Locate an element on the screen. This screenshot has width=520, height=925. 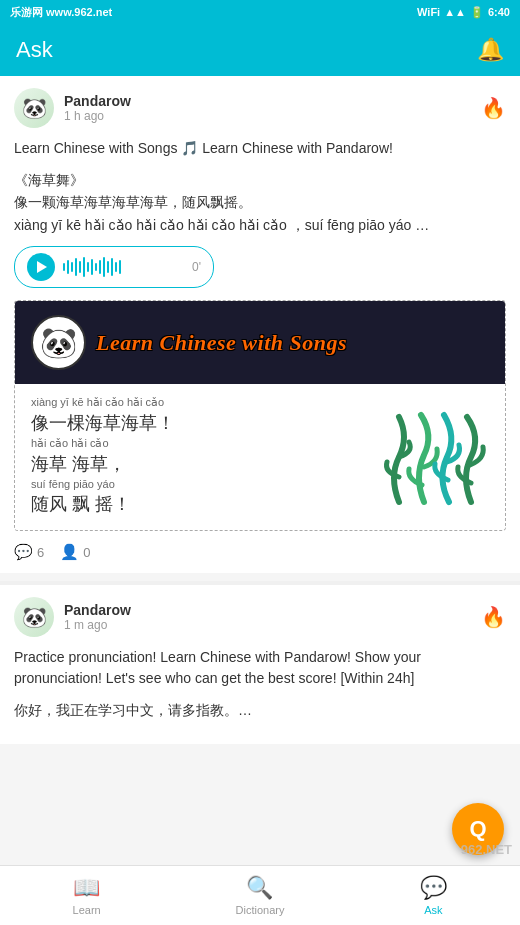
share-count-1: 👤 0 is located at coordinates (75, 552).